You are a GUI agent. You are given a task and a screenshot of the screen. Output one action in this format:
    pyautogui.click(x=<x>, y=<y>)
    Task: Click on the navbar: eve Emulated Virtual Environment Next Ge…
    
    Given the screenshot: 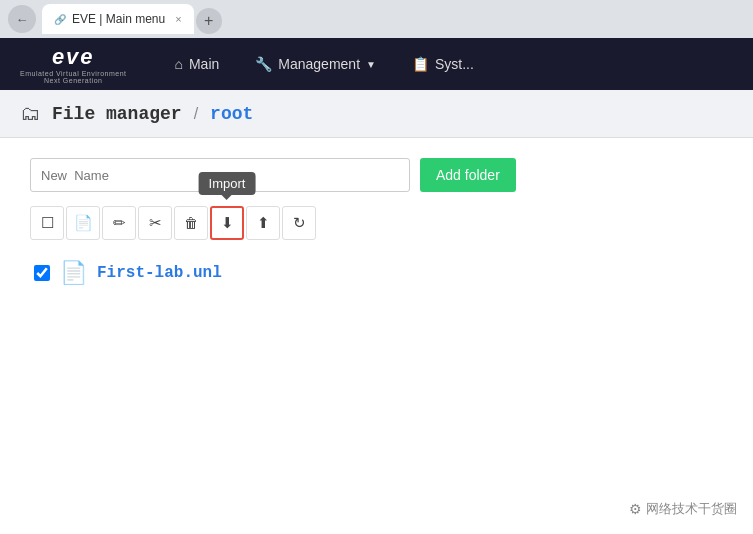 What is the action you would take?
    pyautogui.click(x=376, y=64)
    